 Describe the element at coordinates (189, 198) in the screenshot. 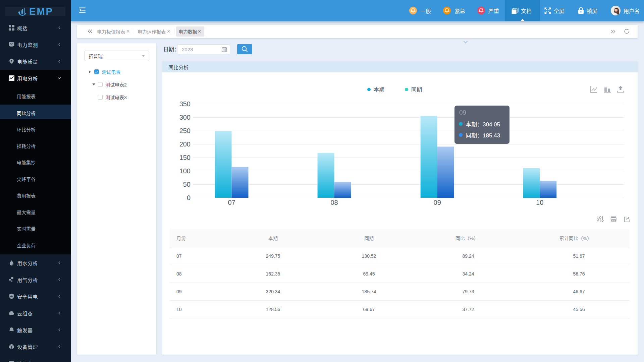

I see `svg-text: 0` at that location.